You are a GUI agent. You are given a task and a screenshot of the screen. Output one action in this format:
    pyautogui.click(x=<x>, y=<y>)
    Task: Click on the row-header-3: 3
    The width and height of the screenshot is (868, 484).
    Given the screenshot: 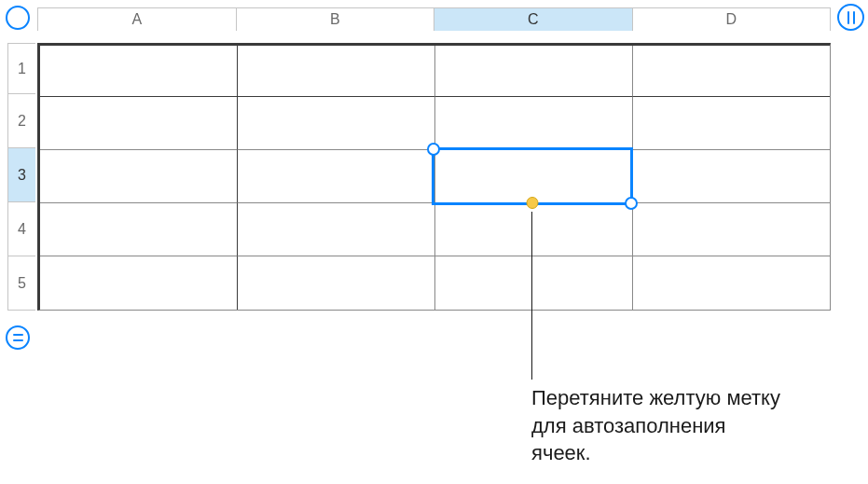 What is the action you would take?
    pyautogui.click(x=21, y=175)
    